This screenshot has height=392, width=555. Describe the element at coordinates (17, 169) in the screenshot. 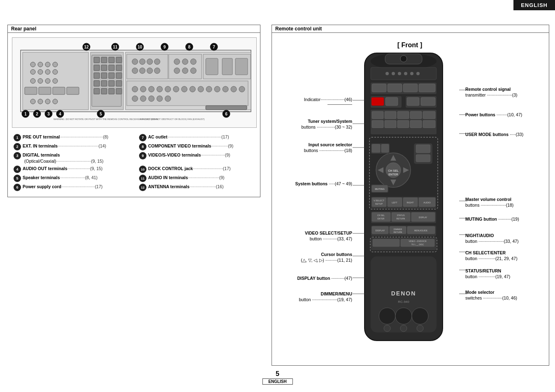

I see `item-number-4: 4` at that location.